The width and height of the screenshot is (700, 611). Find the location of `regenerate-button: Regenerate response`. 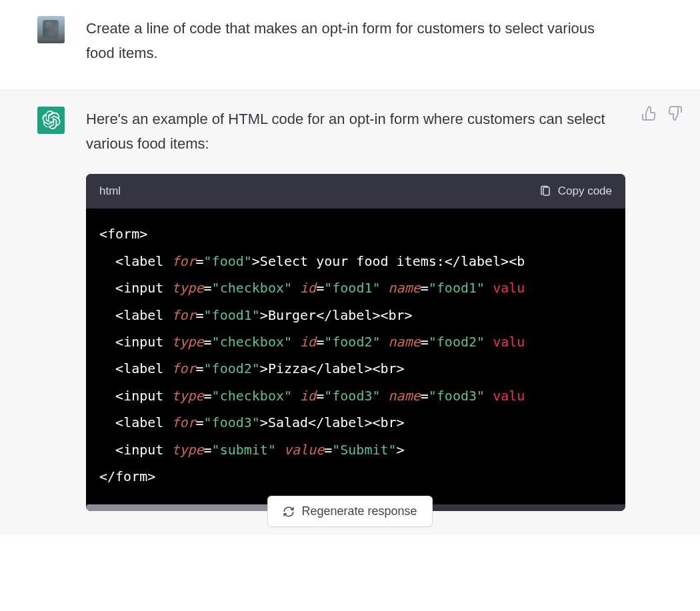

regenerate-button: Regenerate response is located at coordinates (349, 512).